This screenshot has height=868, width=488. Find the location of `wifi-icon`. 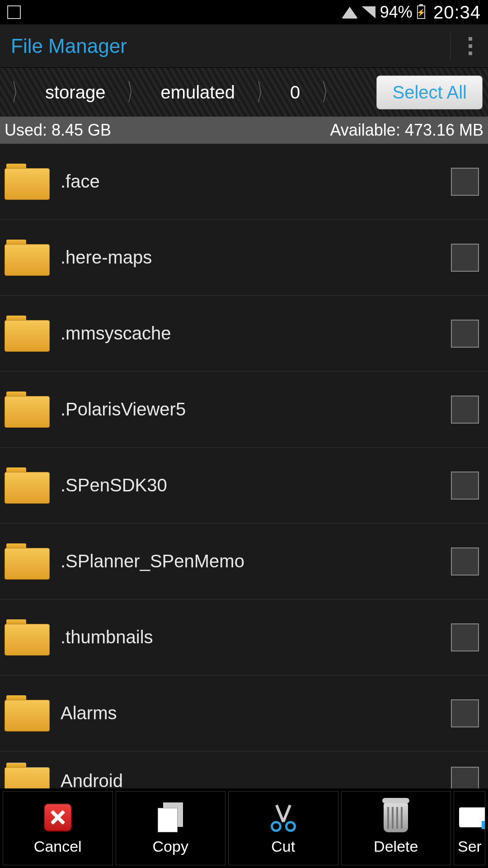

wifi-icon is located at coordinates (350, 12).